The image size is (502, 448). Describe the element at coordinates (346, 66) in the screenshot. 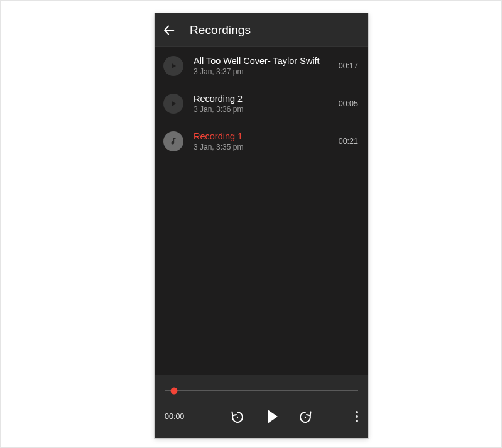

I see `recording-duration: 00:17` at that location.